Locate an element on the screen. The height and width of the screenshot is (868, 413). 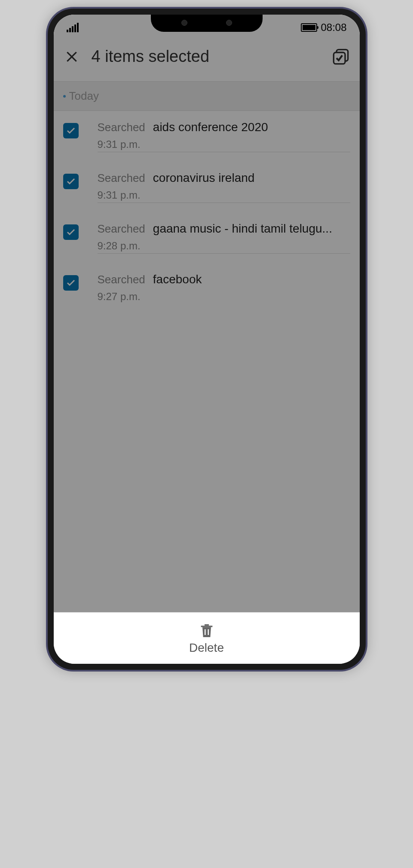
item-query: facebook is located at coordinates (252, 279).